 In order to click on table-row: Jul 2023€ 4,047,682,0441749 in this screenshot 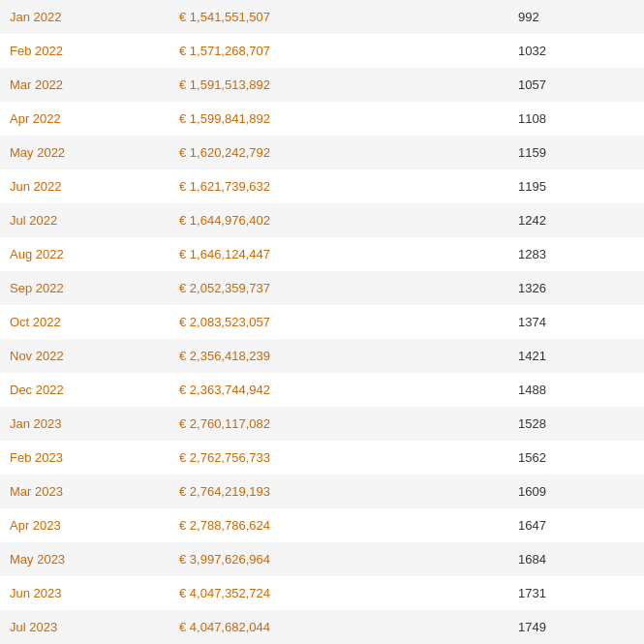, I will do `click(322, 628)`.